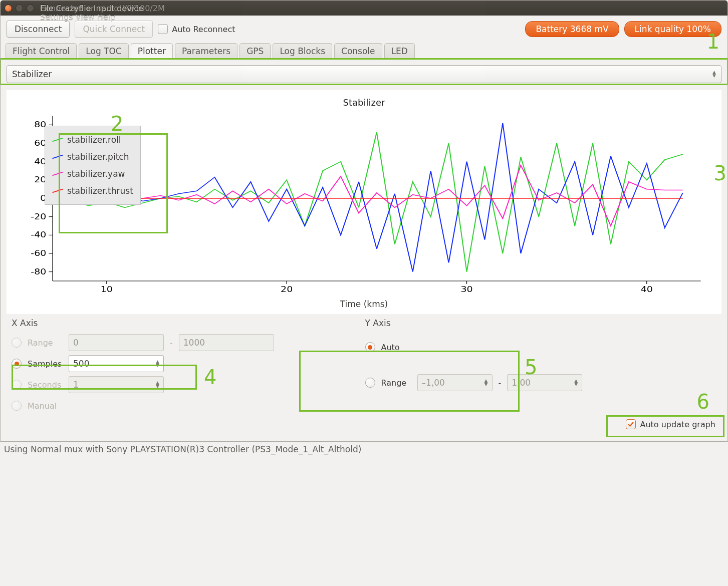 Image resolution: width=728 pixels, height=586 pixels. What do you see at coordinates (545, 383) in the screenshot?
I see `yaxis-range-to-input: 1,00▲▼` at bounding box center [545, 383].